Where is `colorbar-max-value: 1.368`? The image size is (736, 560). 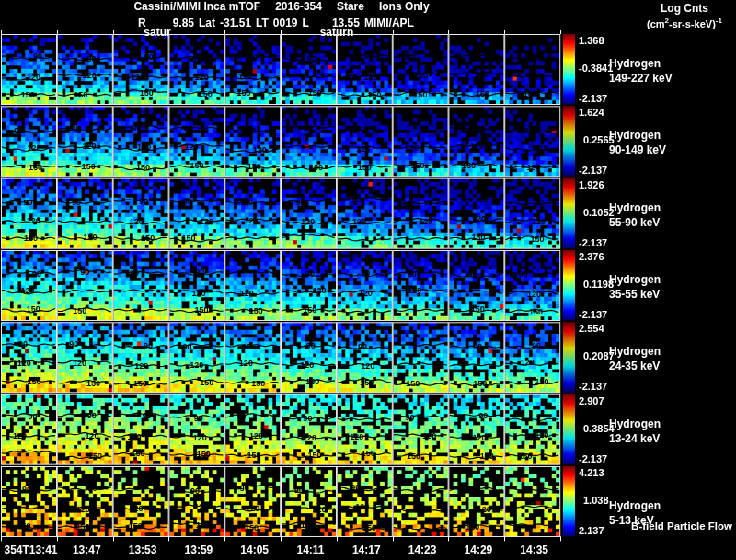
colorbar-max-value: 1.368 is located at coordinates (592, 40).